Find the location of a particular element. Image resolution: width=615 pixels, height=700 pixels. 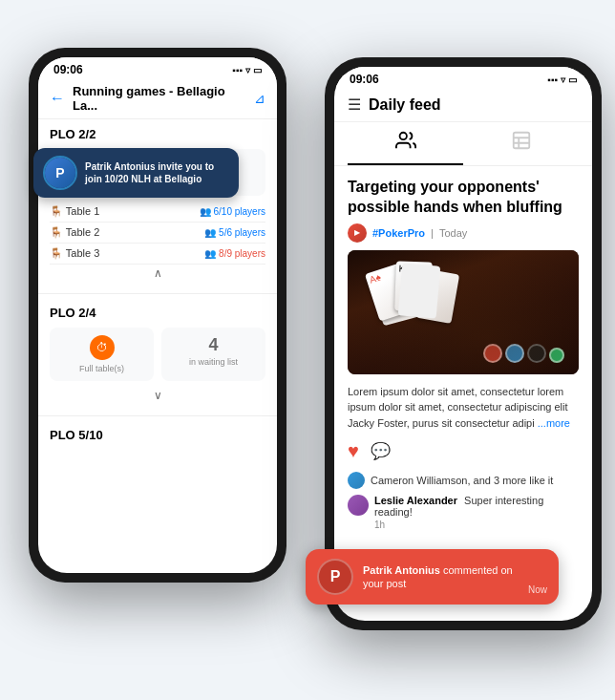

table-row: 🪑 Table 1 👥 6/10 players is located at coordinates (158, 212).